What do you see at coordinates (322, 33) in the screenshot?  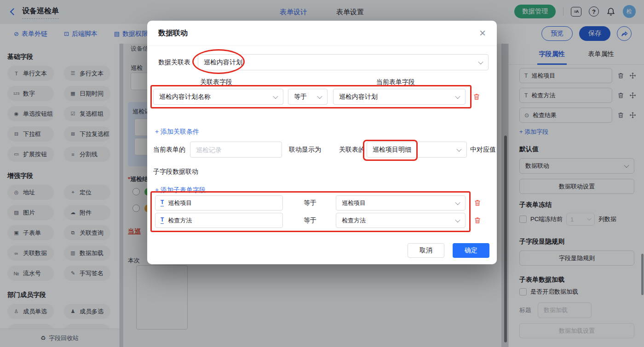 I see `modal-header: 数据联动 ×` at bounding box center [322, 33].